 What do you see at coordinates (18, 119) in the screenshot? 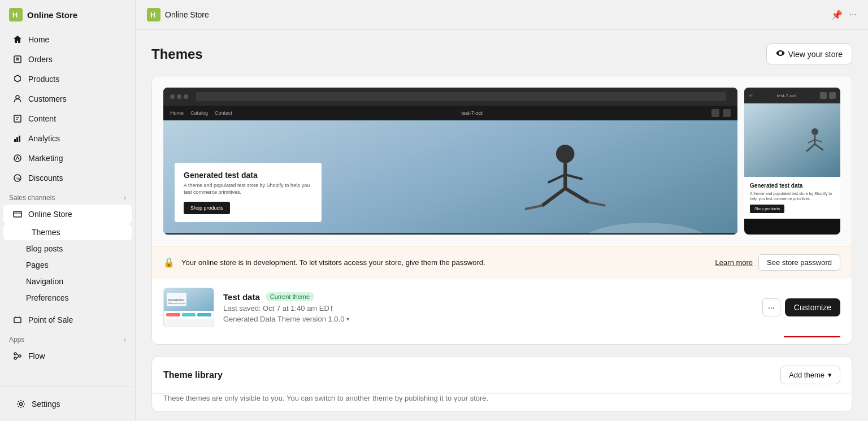
I see `content-icon` at bounding box center [18, 119].